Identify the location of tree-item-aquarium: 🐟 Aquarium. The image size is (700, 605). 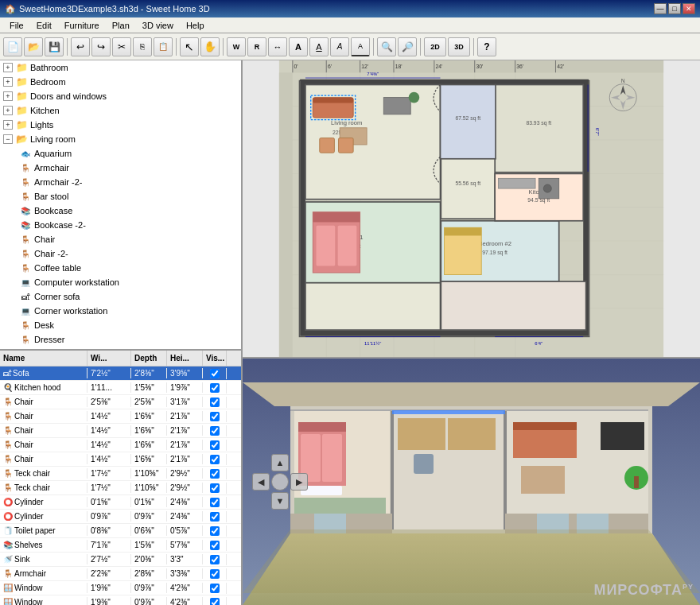
(121, 153).